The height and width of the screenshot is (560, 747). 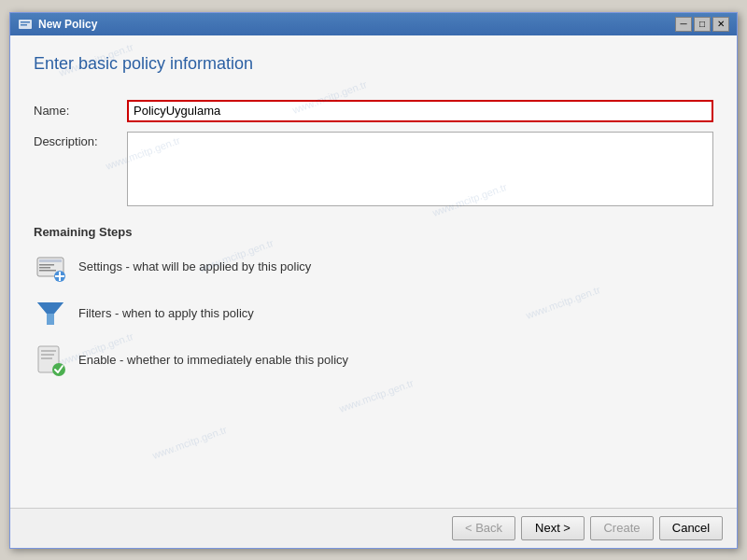 I want to click on step-enable-text: Enable - whether to immediately enable t…, so click(x=213, y=360).